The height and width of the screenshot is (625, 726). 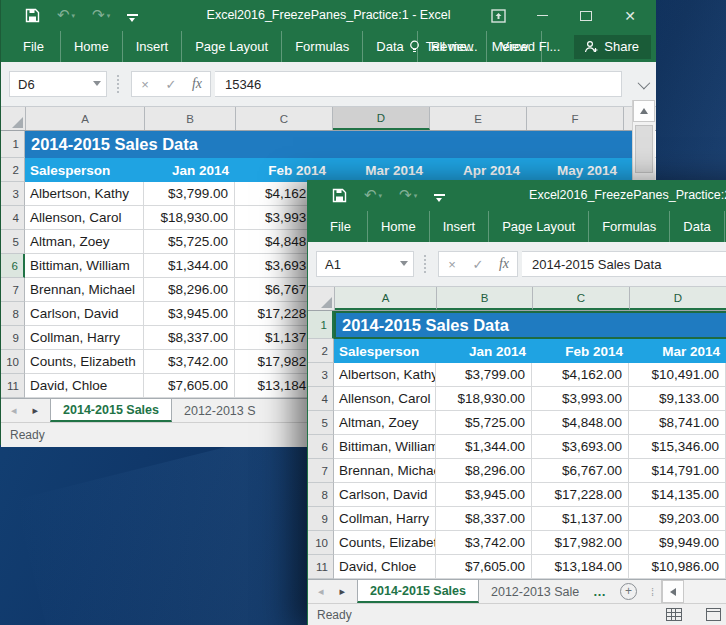 I want to click on horizontal-scrollbar, so click(x=694, y=592).